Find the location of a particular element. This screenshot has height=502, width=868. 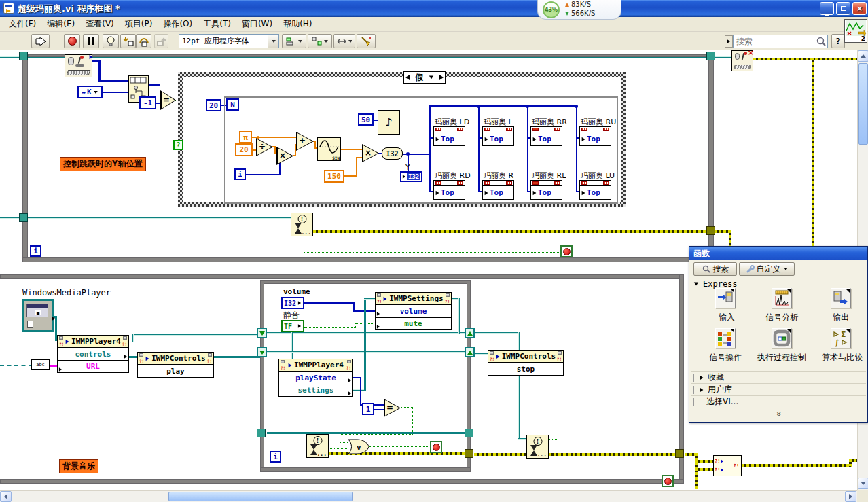

palette-search-button: 搜索 is located at coordinates (715, 269).